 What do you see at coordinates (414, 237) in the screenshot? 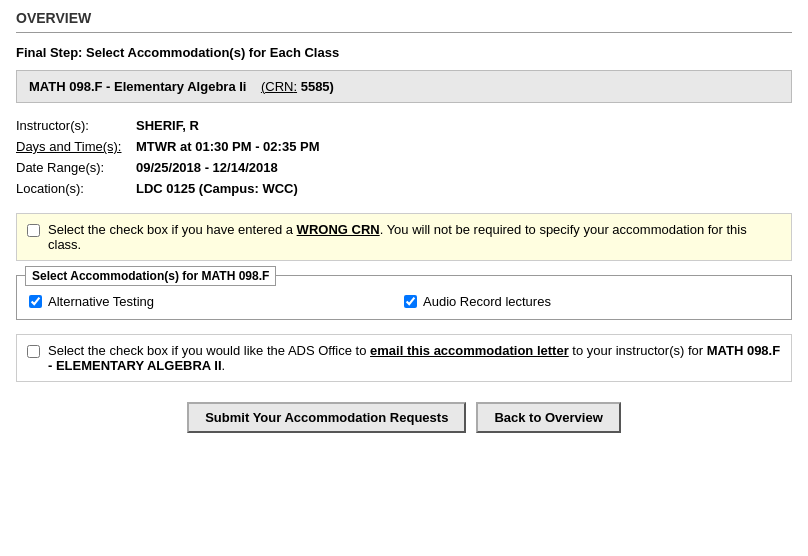
I see `wrong-crn-label: Select the check box if you have entered…` at bounding box center [414, 237].